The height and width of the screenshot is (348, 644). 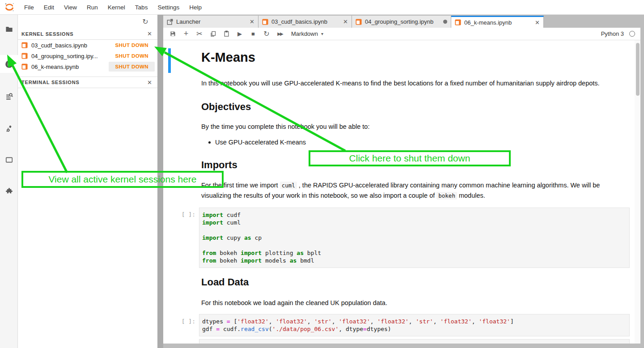 I want to click on tab-bar: Launcher✕03_cudf_basics.ipynb✕04_groupin…, so click(x=402, y=21).